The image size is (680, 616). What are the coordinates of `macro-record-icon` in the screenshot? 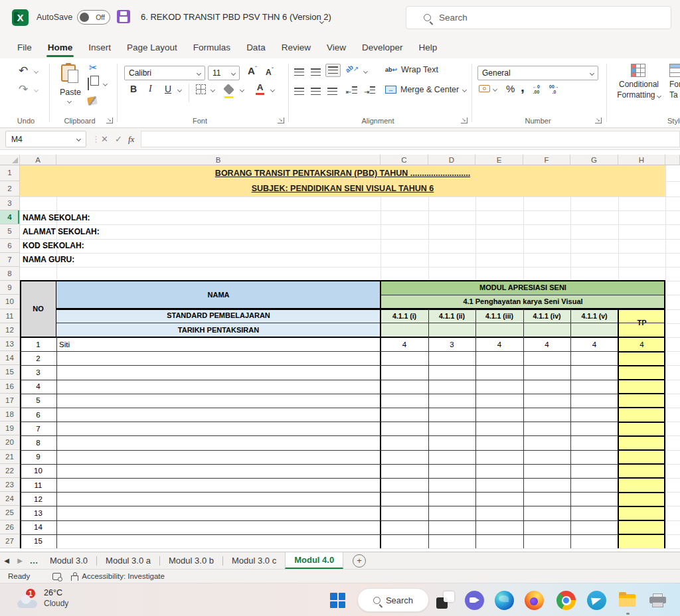 It's located at (57, 576).